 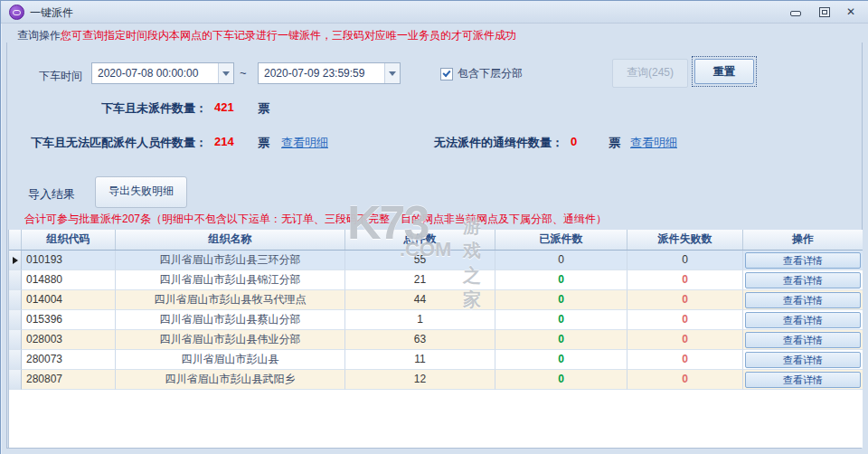 What do you see at coordinates (420, 340) in the screenshot?
I see `cell-total-count: 63` at bounding box center [420, 340].